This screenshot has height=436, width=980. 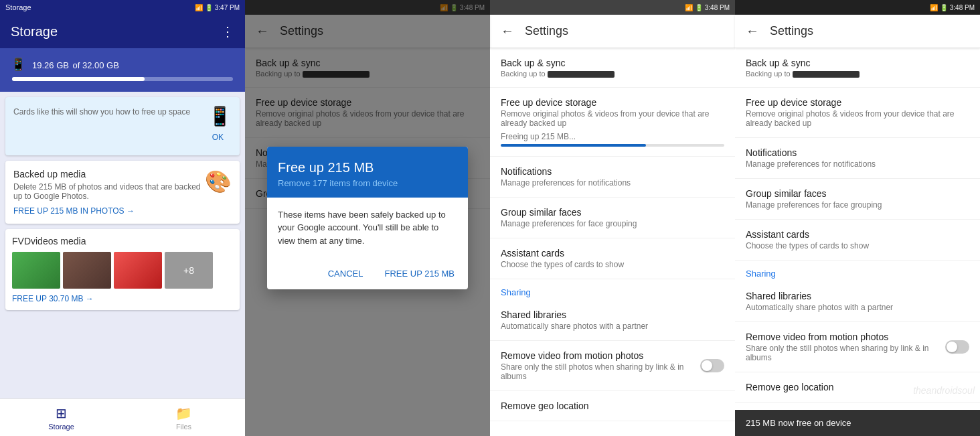 I want to click on settings-item-remove-video-3: Remove video from motion photos Share on…, so click(x=612, y=366).